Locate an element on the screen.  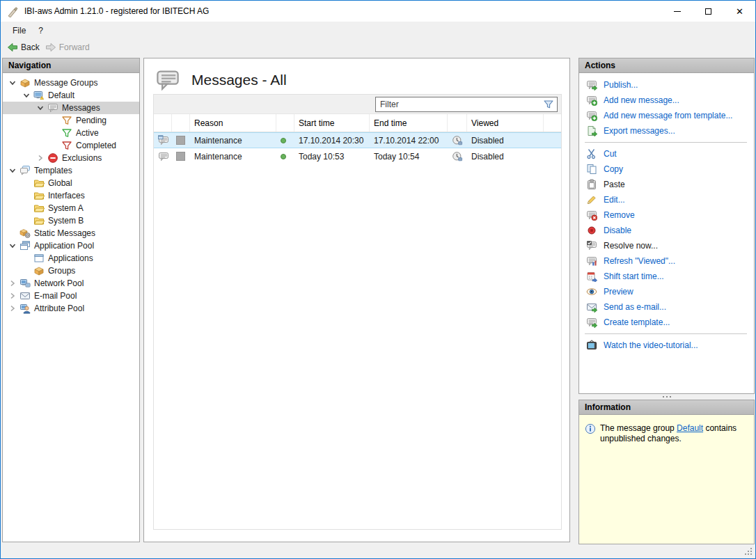
package-icon is located at coordinates (39, 271).